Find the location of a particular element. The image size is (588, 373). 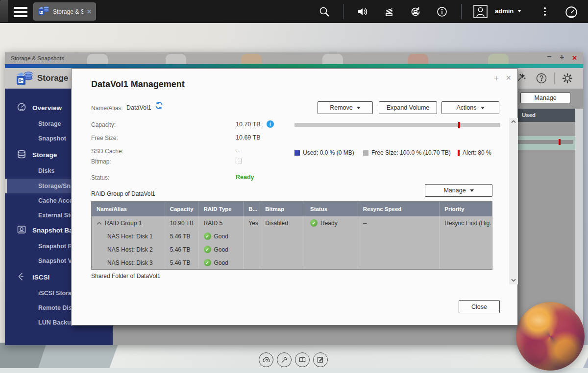

dashboard-gauge-icon is located at coordinates (571, 12).